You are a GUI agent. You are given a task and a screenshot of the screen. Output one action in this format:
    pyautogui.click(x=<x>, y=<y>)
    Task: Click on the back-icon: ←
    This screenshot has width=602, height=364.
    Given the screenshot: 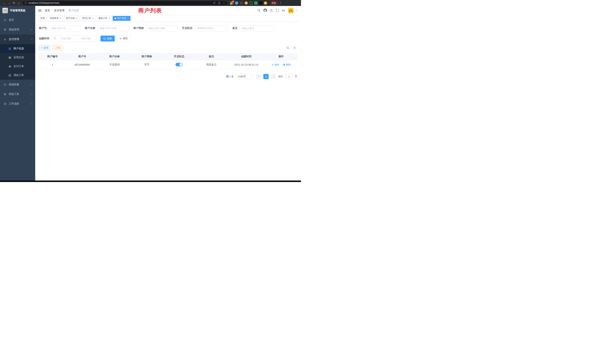 What is the action you would take?
    pyautogui.click(x=4, y=3)
    